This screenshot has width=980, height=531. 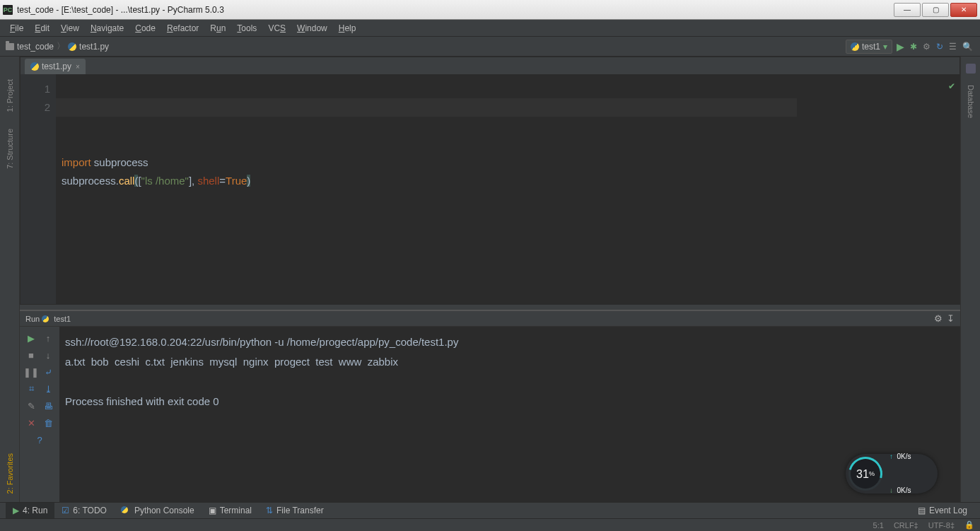 What do you see at coordinates (969, 525) in the screenshot?
I see `lock-icon: 🔒` at bounding box center [969, 525].